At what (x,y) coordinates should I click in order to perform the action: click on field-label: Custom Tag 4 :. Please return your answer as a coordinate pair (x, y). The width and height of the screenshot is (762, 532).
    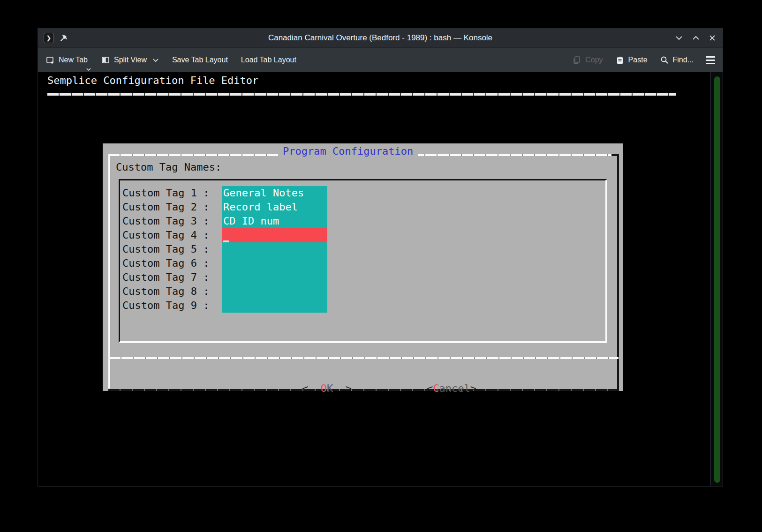
    Looking at the image, I should click on (166, 235).